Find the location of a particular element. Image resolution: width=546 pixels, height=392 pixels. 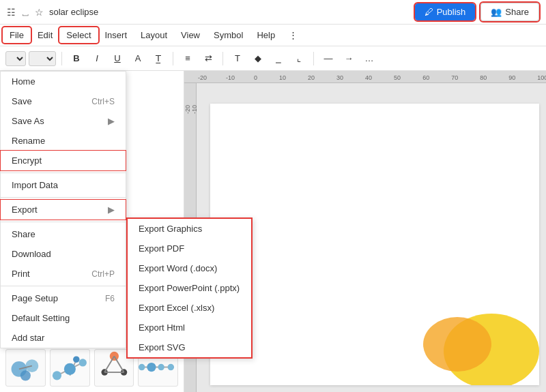

menu-bar: File Edit Select Insert Layout View Symb… is located at coordinates (273, 35).